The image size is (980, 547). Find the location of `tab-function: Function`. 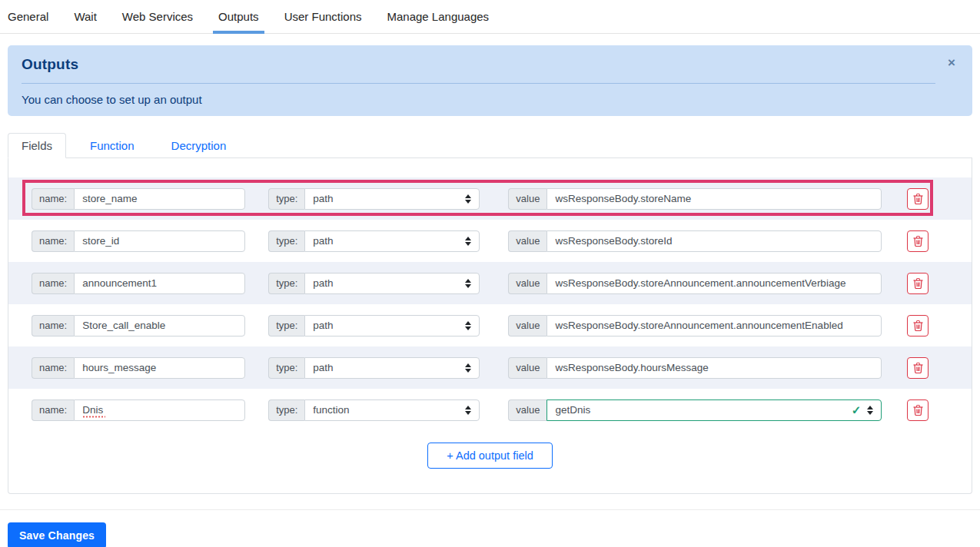

tab-function: Function is located at coordinates (112, 146).